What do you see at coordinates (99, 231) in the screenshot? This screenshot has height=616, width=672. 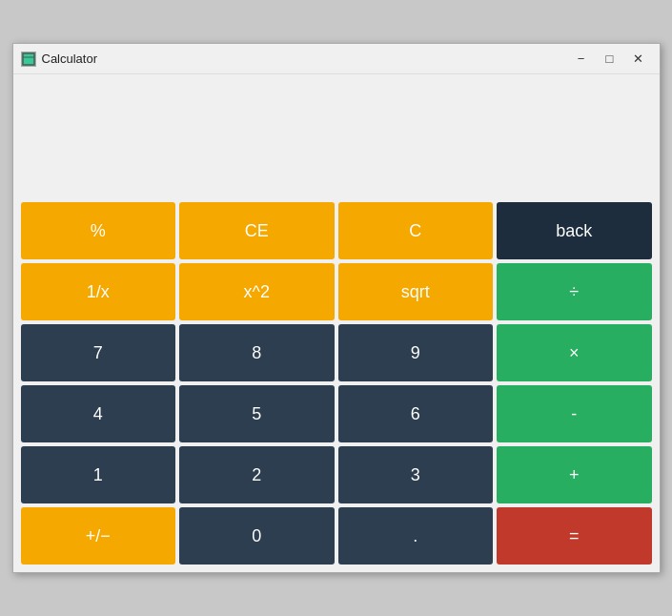 I see `percent-button: %` at bounding box center [99, 231].